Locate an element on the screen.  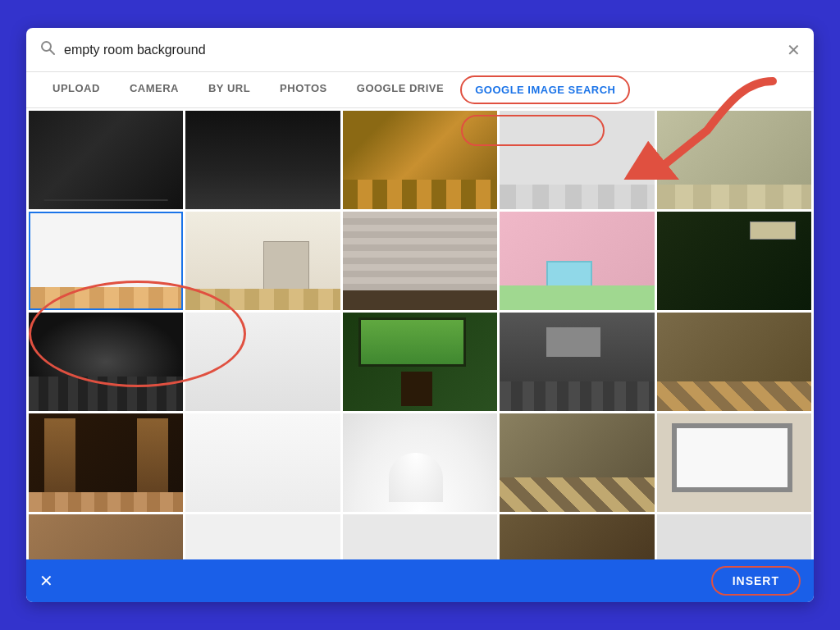
footer-bar: ✕ INSERT is located at coordinates (420, 581).